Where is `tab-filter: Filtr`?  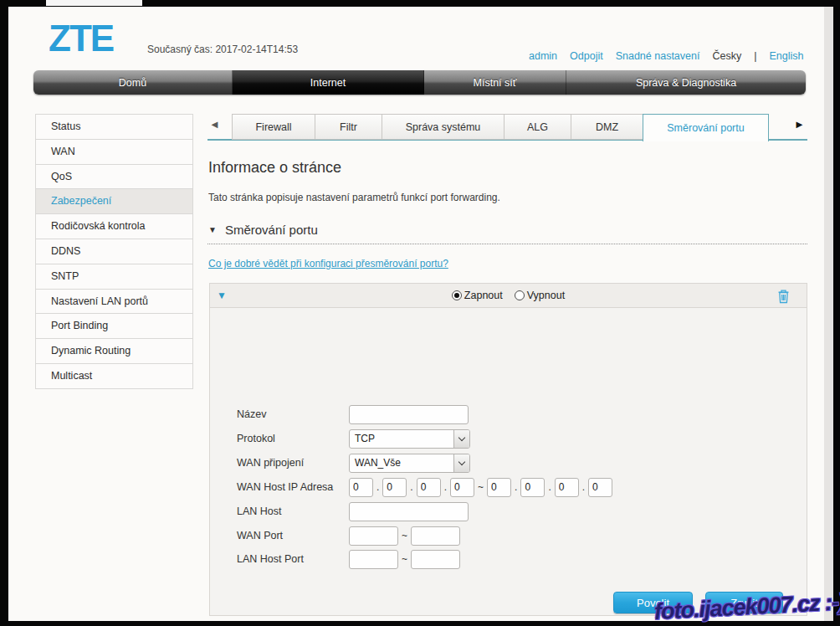
tab-filter: Filtr is located at coordinates (348, 127).